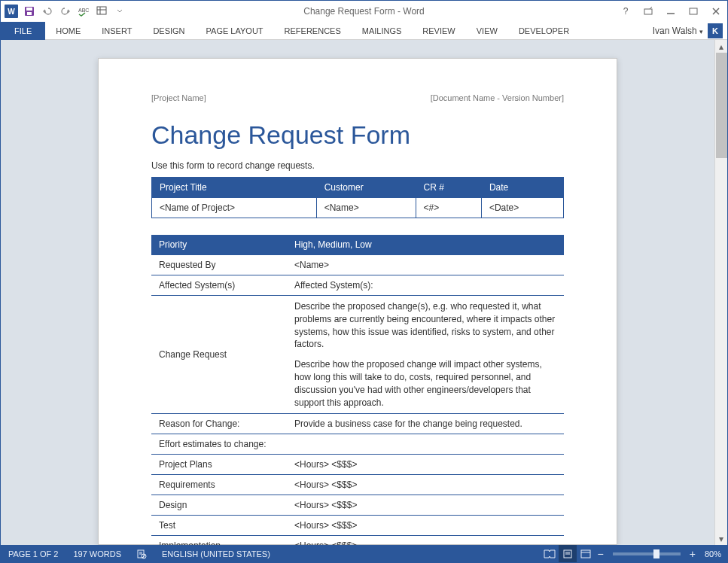 The width and height of the screenshot is (728, 563). I want to click on user-badge: K, so click(715, 31).